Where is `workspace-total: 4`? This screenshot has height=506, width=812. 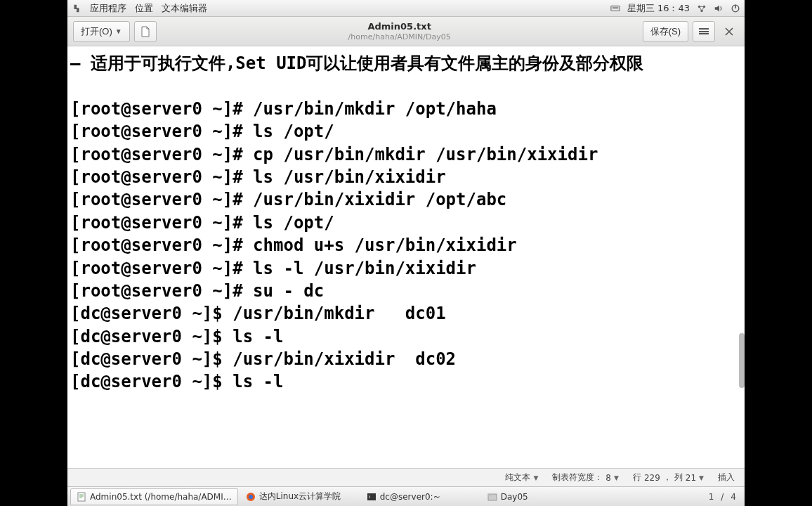
workspace-total: 4 is located at coordinates (733, 497).